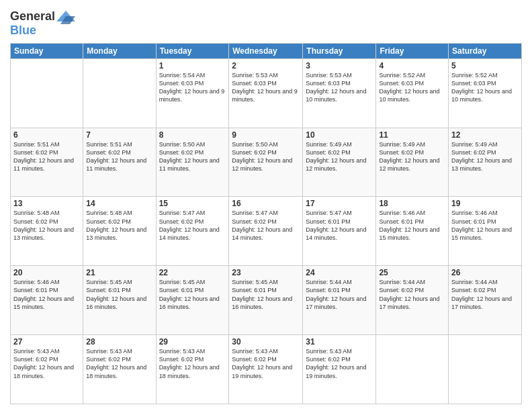 The height and width of the screenshot is (411, 532). What do you see at coordinates (193, 342) in the screenshot?
I see `day-number: 29` at bounding box center [193, 342].